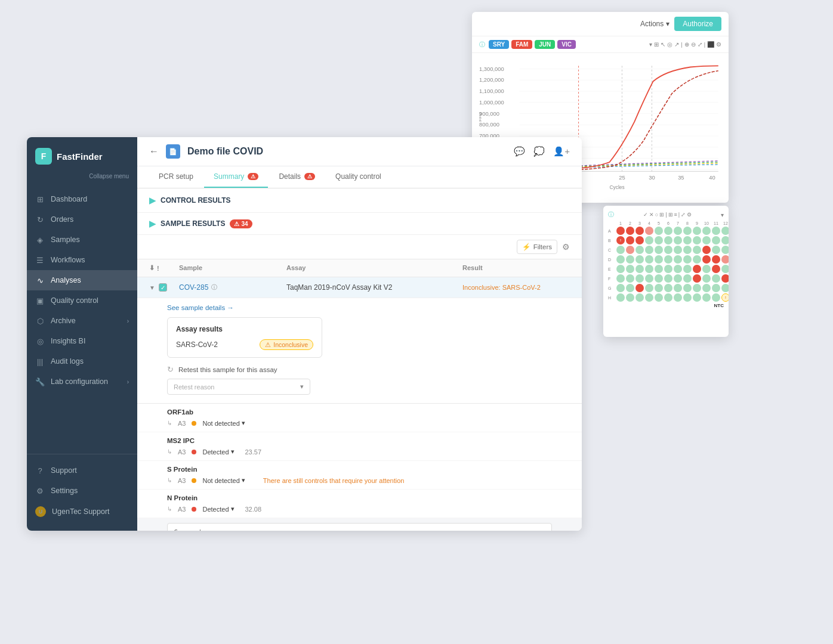 The image size is (833, 644). Describe the element at coordinates (693, 44) in the screenshot. I see `zoom-out-icon: ⊖` at that location.